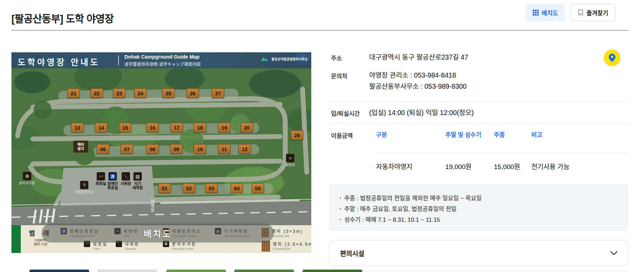 The width and height of the screenshot is (644, 272). I want to click on site-marker-25: 25, so click(168, 93).